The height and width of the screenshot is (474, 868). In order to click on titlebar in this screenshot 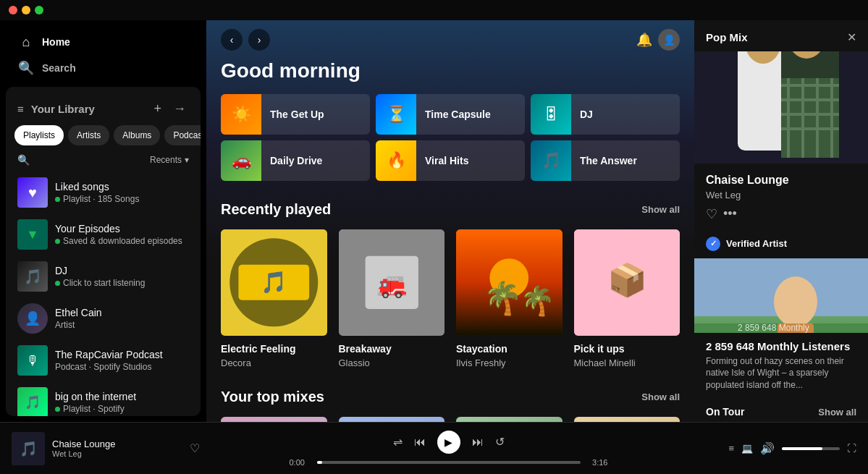, I will do `click(434, 10)`.